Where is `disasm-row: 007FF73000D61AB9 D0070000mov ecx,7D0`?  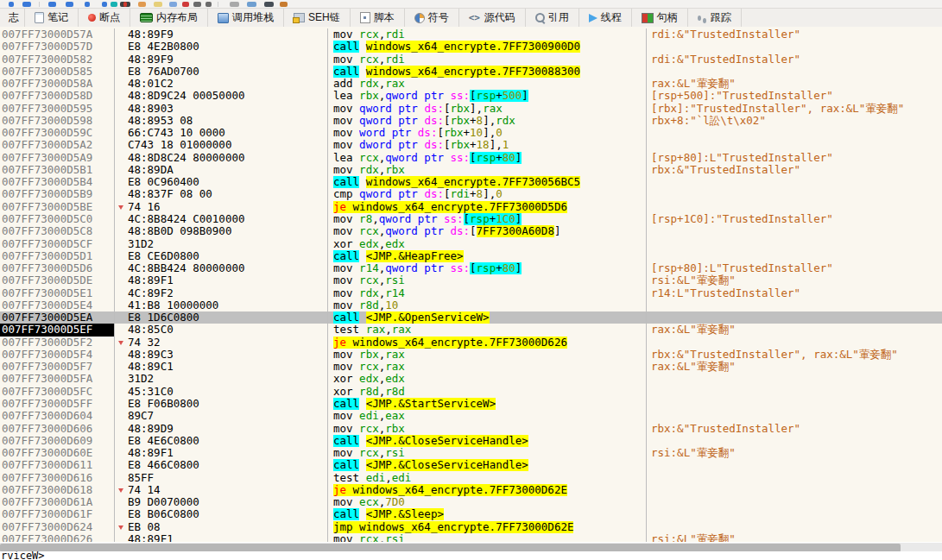
disasm-row: 007FF73000D61AB9 D0070000mov ecx,7D0 is located at coordinates (471, 502).